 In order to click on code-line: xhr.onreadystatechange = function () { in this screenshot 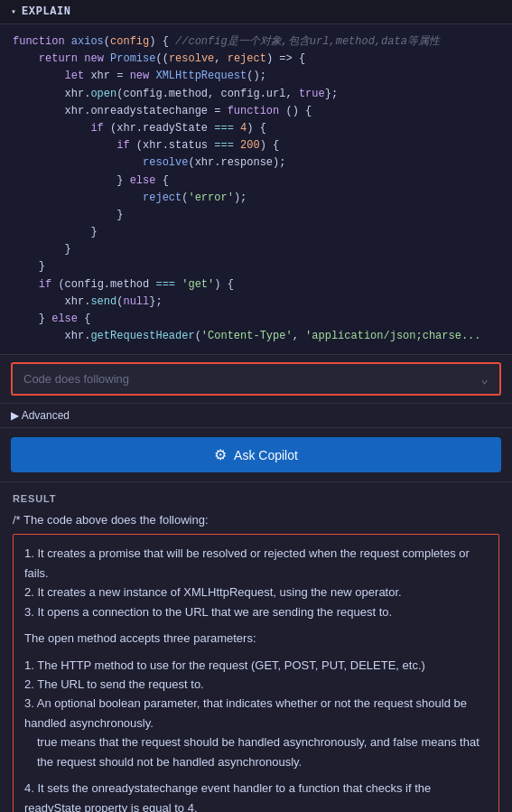, I will do `click(256, 112)`.